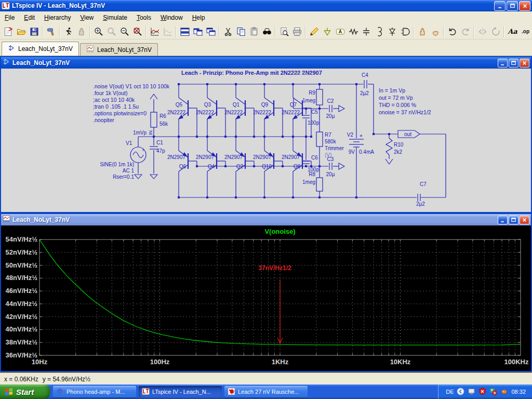 The width and height of the screenshot is (532, 399). I want to click on start-button: Start, so click(25, 392).